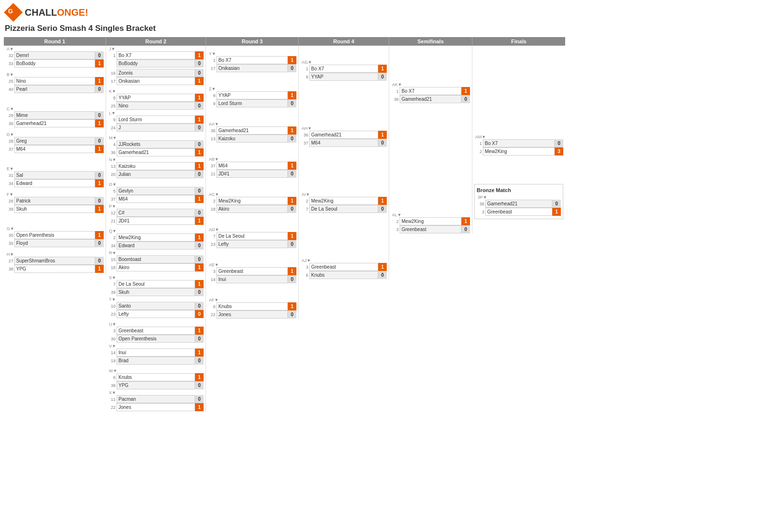 This screenshot has width=784, height=532. What do you see at coordinates (156, 146) in the screenshot?
I see `r2-match-m: M▼ 4 JJRockets 0 36 Gamerhead21 1` at bounding box center [156, 146].